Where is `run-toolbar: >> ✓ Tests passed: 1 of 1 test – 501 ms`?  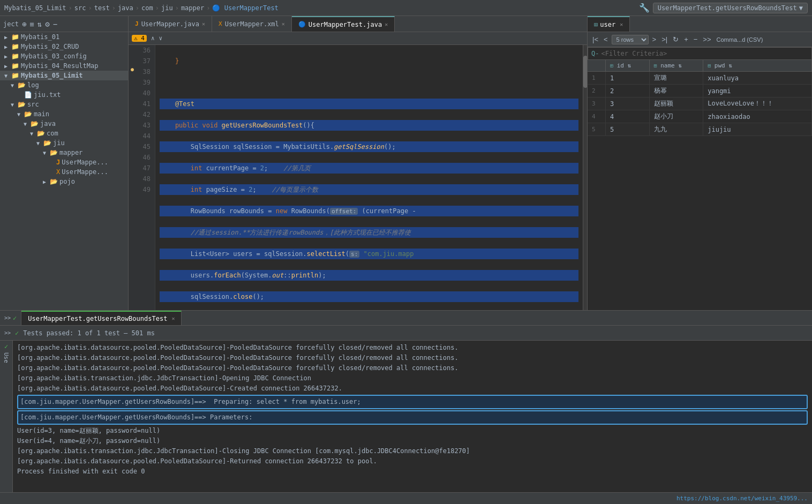 run-toolbar: >> ✓ Tests passed: 1 of 1 test – 501 ms is located at coordinates (406, 333).